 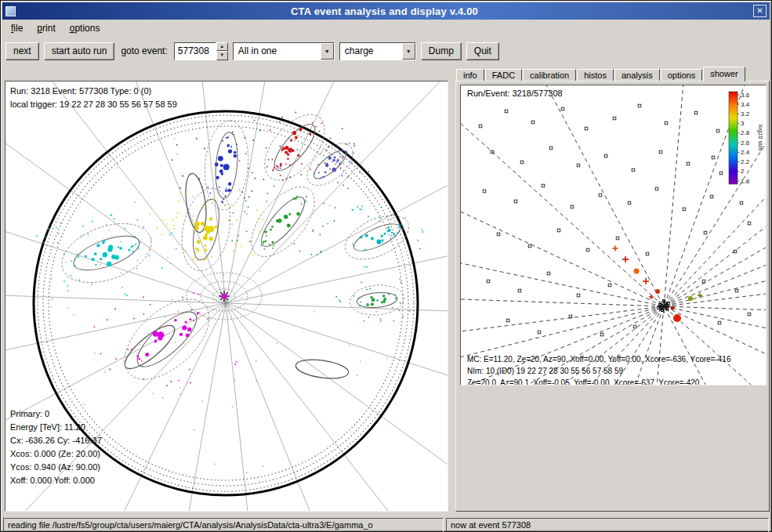 What do you see at coordinates (664, 306) in the screenshot?
I see `core-position-marker` at bounding box center [664, 306].